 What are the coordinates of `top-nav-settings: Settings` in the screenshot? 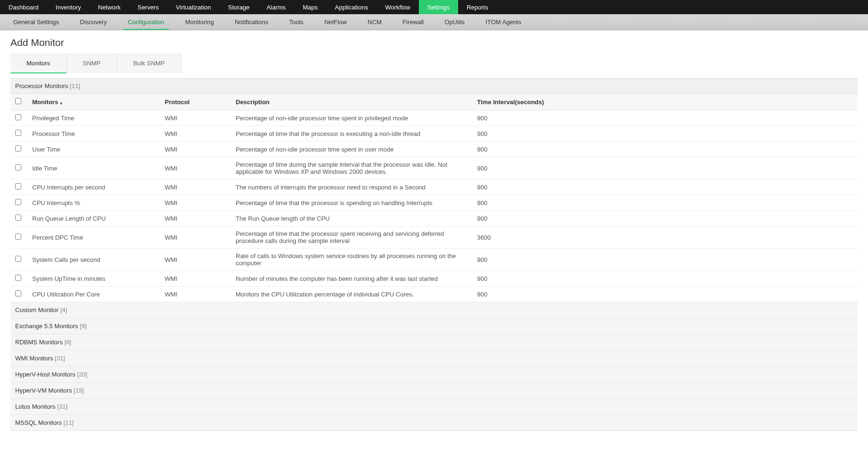 It's located at (438, 7).